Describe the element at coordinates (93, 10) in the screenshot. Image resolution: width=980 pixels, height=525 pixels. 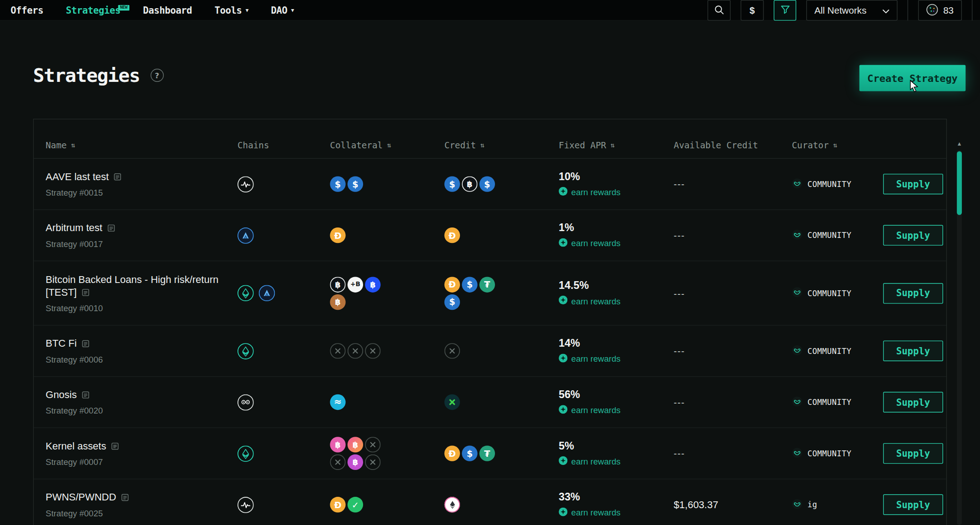
I see `nav-strategies: Strategies NEW` at that location.